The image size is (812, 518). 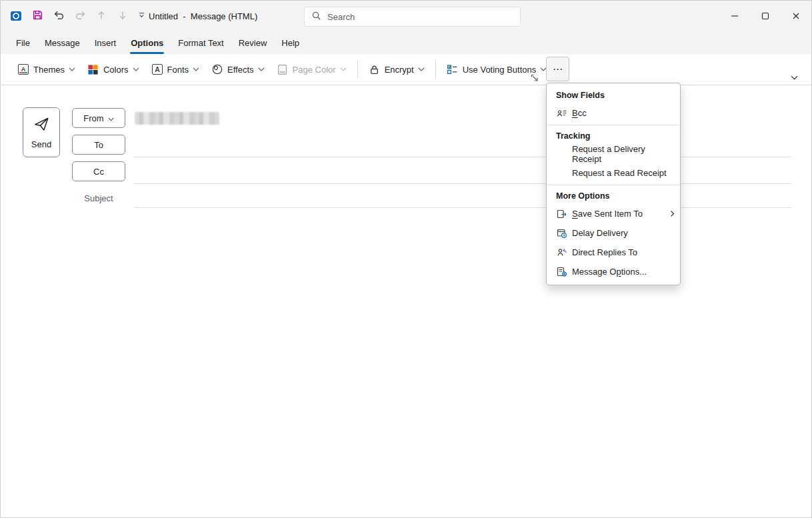 I want to click on send-label: Send, so click(x=41, y=144).